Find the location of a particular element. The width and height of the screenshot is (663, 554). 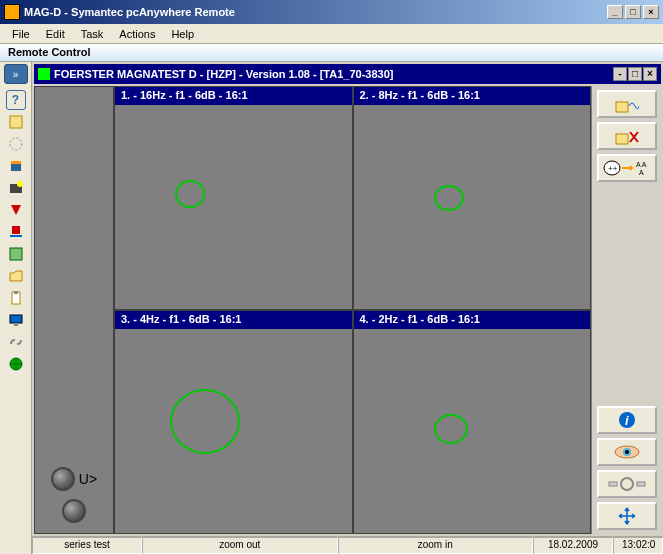

cell-3-header: 3. - 4Hz - f1 - 6dB - 16:1 is located at coordinates (234, 320).